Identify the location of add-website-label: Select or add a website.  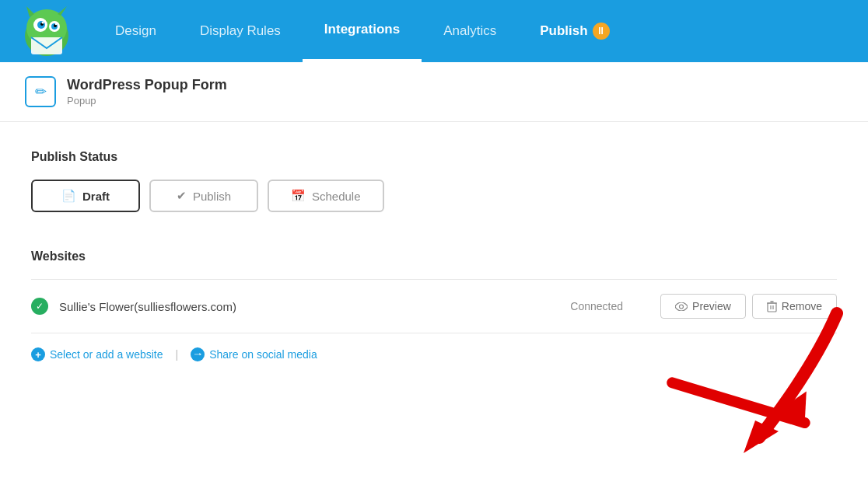
(107, 354).